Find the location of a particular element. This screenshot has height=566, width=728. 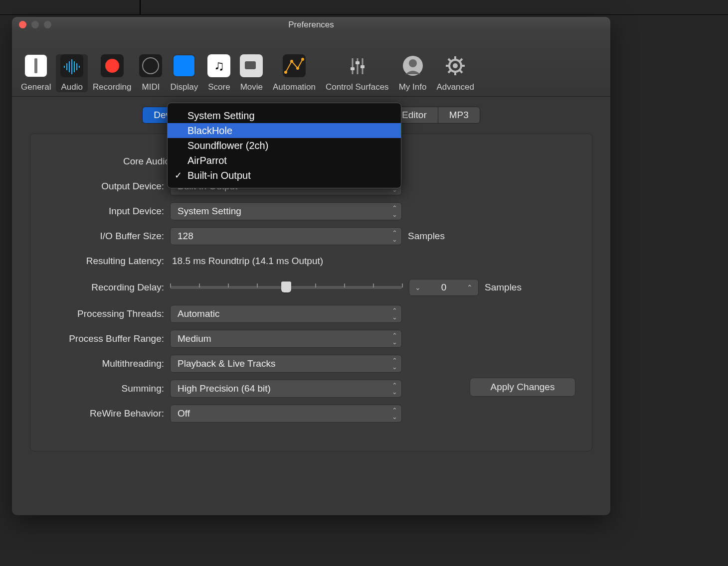

score-icon is located at coordinates (219, 66).